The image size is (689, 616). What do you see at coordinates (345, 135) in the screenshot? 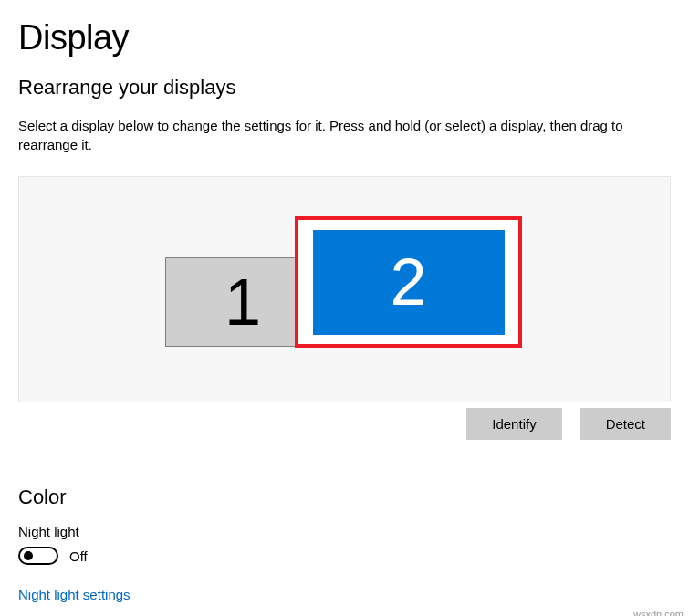
I see `rearrange-help-text: Select a display below to change the set…` at bounding box center [345, 135].